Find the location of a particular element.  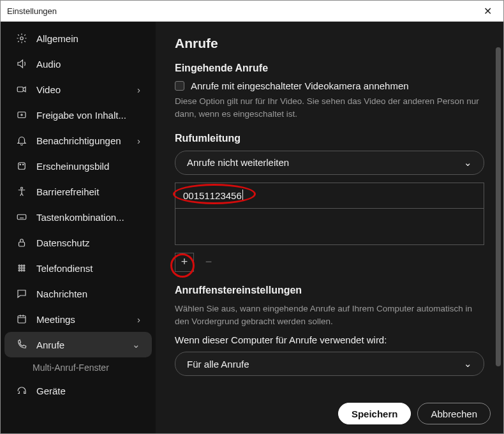

message-icon is located at coordinates (22, 294).